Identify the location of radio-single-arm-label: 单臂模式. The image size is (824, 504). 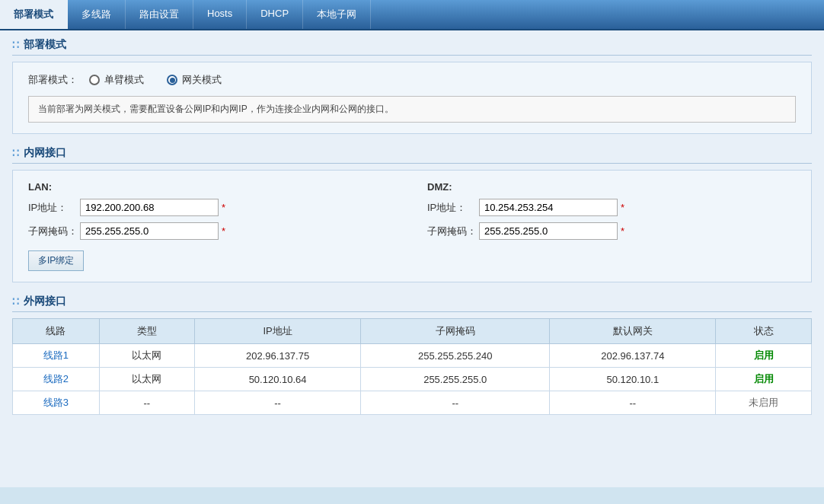
(124, 80).